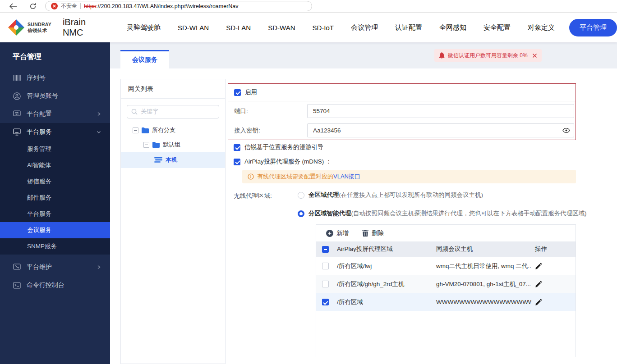  What do you see at coordinates (16, 27) in the screenshot?
I see `sundray-logo-icon` at bounding box center [16, 27].